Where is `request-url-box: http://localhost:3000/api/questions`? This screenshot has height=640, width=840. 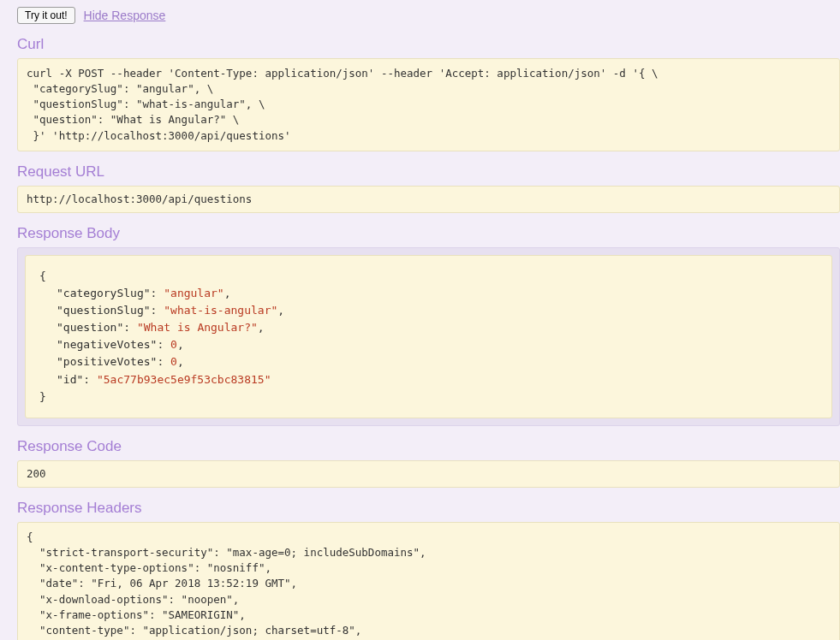 request-url-box: http://localhost:3000/api/questions is located at coordinates (428, 199).